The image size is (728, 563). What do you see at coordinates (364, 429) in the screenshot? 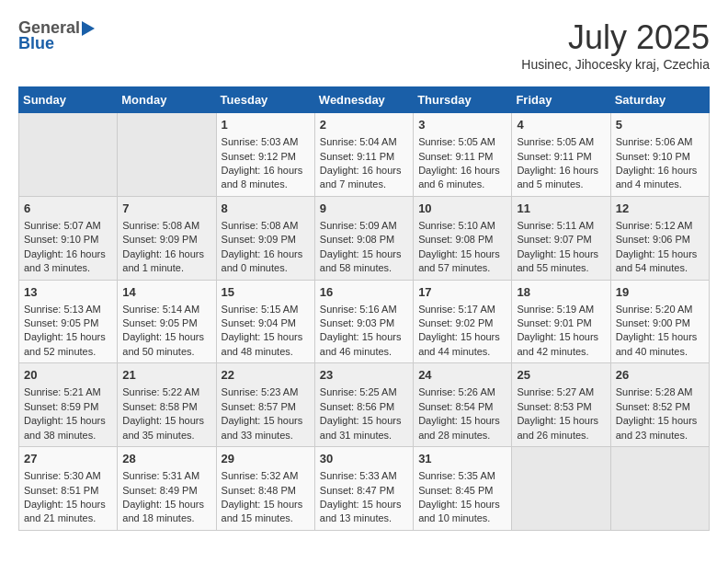
I see `daylight-text: Daylight: 15 hours and 31 minutes.` at bounding box center [364, 429].